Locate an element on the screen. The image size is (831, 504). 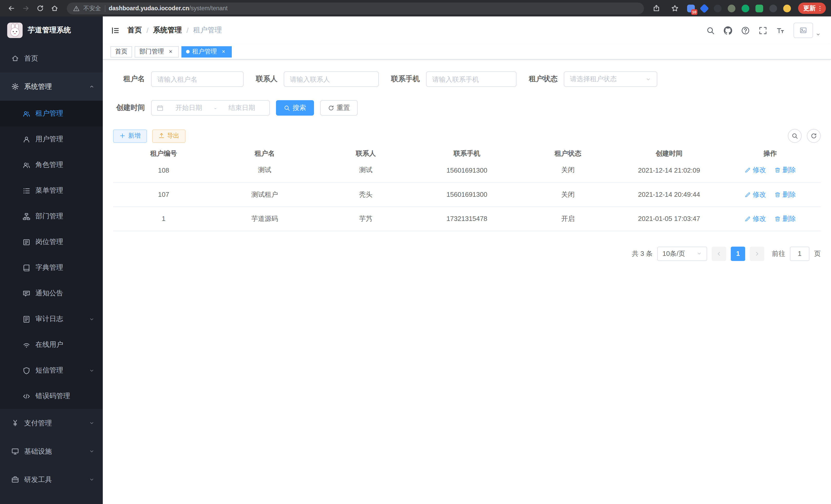
sidebar-item-label: 基础设施 is located at coordinates (54, 451).